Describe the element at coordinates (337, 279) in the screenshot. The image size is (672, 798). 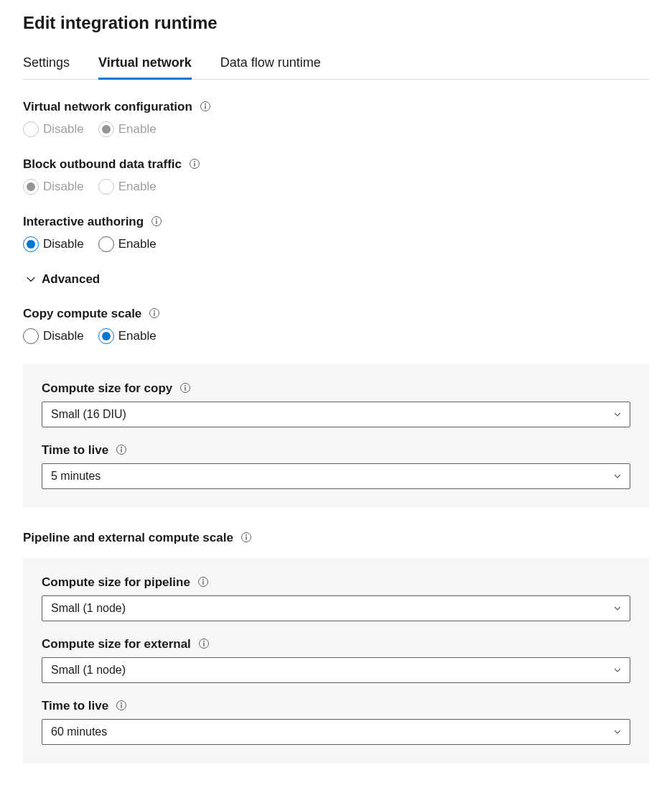
I see `advanced-toggle: Advanced` at that location.